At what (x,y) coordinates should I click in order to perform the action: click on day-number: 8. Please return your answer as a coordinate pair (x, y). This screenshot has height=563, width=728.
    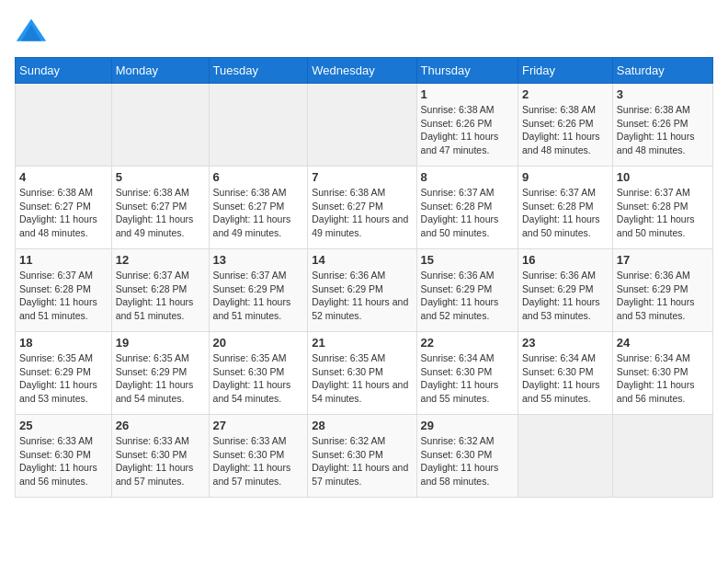
    Looking at the image, I should click on (467, 177).